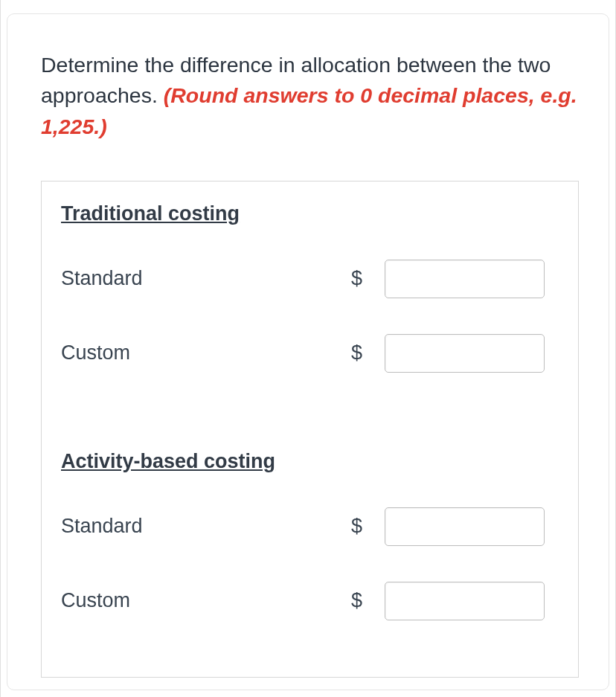  What do you see at coordinates (464, 601) in the screenshot?
I see `activity-custom-input` at bounding box center [464, 601].